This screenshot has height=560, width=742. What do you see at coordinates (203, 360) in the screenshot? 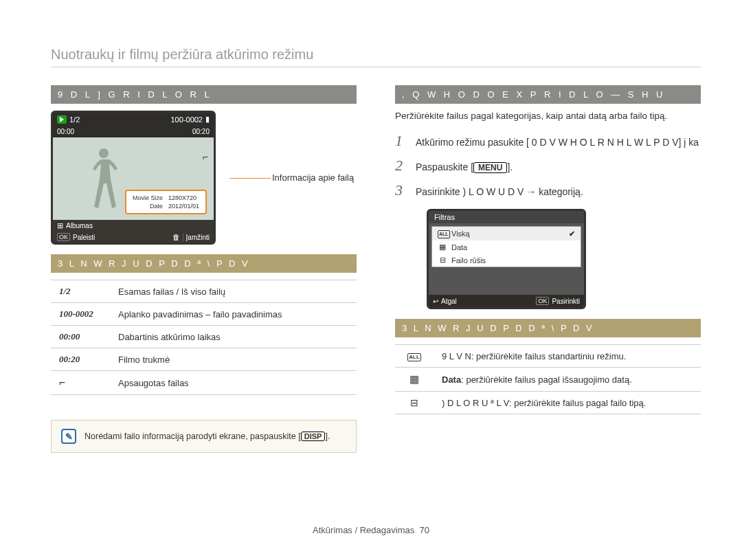
I see `table-row: 00:20Filmo trukmė` at bounding box center [203, 360].